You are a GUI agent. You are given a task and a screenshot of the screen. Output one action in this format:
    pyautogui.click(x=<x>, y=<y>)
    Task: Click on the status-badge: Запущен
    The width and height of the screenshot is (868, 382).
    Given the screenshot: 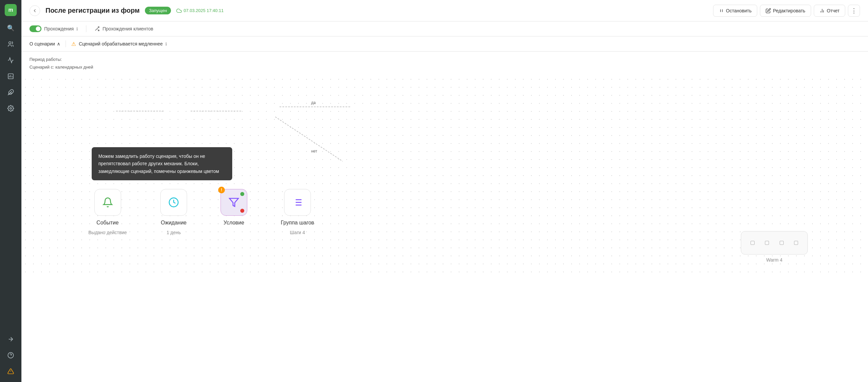 What is the action you would take?
    pyautogui.click(x=158, y=11)
    